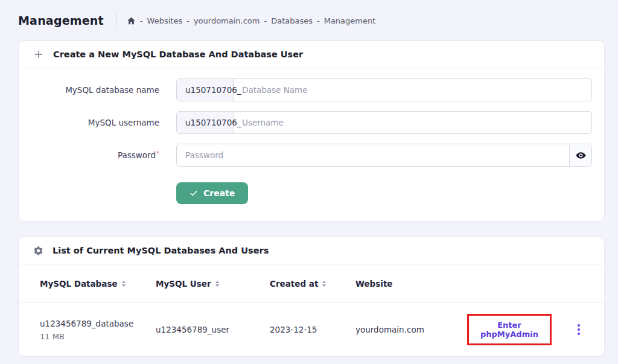 This screenshot has height=364, width=618. Describe the element at coordinates (581, 155) in the screenshot. I see `toggle-password-visibility-button` at that location.